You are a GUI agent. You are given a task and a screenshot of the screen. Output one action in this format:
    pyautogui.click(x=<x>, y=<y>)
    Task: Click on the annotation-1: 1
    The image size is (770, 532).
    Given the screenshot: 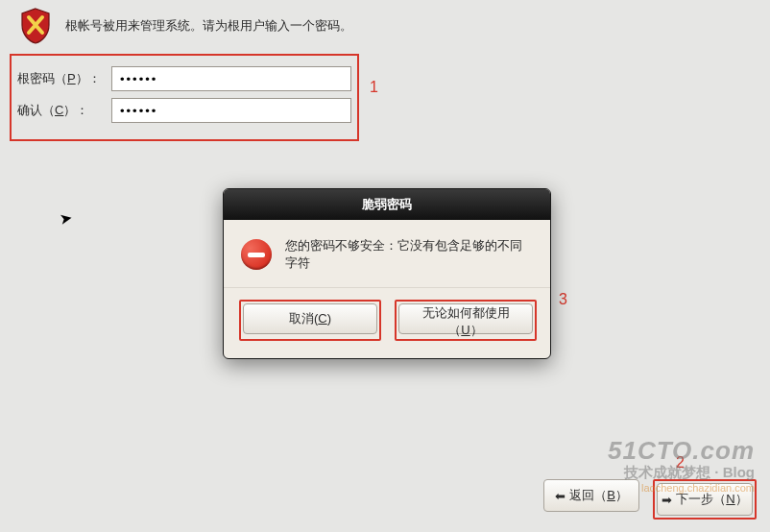 What is the action you would take?
    pyautogui.click(x=374, y=87)
    